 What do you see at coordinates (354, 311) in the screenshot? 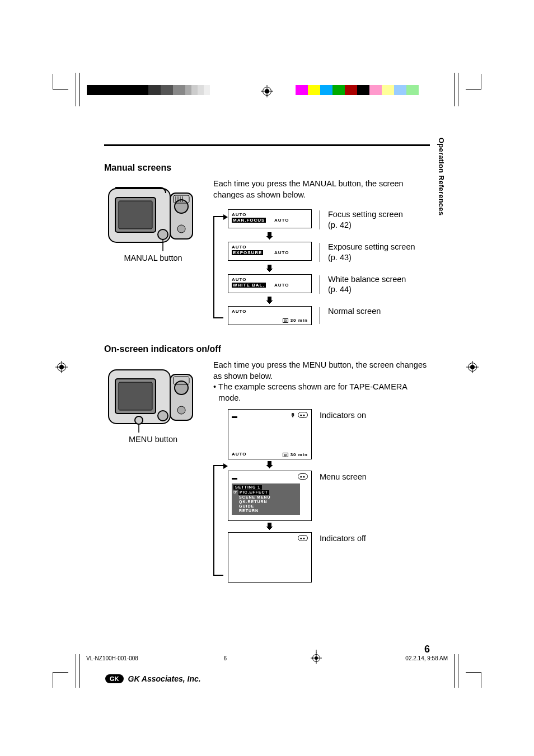
I see `screen-label: Normal screen` at bounding box center [354, 311].